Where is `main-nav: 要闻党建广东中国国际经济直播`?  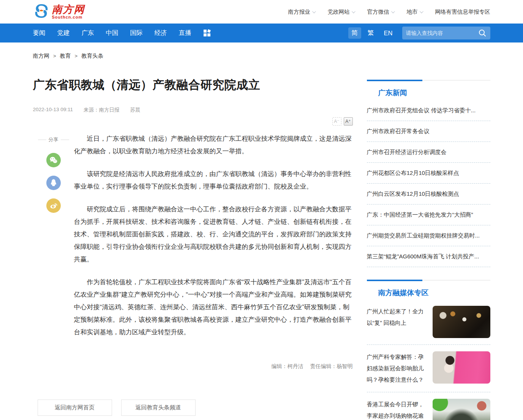 main-nav: 要闻党建广东中国国际经济直播 is located at coordinates (122, 33).